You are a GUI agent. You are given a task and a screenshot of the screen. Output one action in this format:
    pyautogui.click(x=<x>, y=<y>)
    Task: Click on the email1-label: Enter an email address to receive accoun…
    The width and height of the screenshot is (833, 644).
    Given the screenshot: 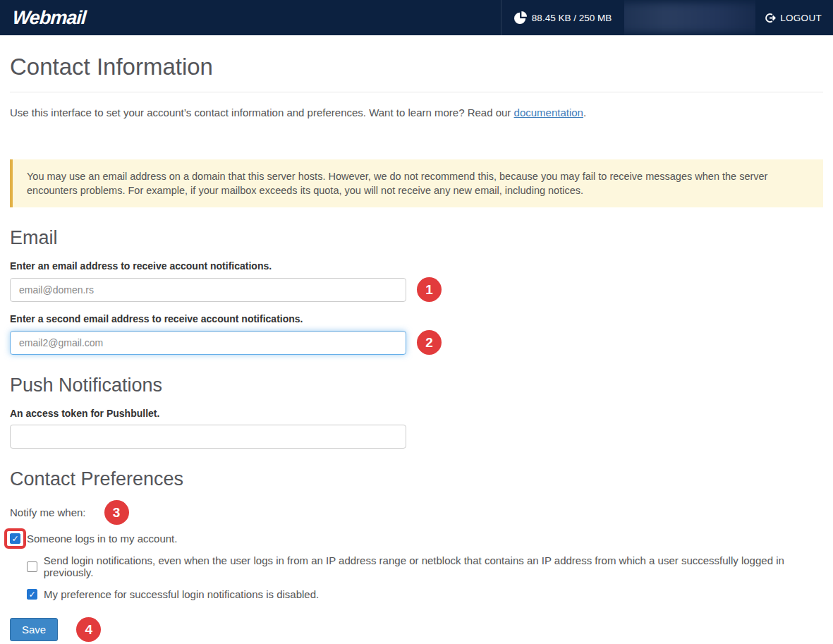 What is the action you would take?
    pyautogui.click(x=416, y=266)
    